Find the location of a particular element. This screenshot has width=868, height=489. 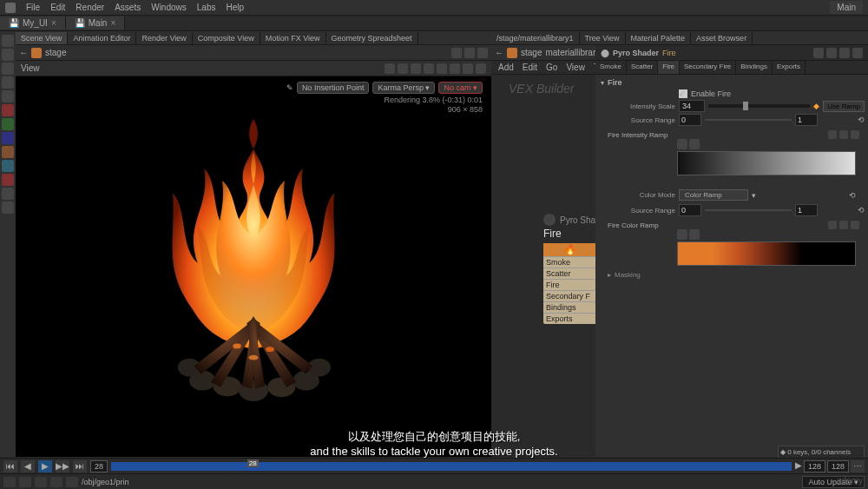

display-icon is located at coordinates (390, 69).